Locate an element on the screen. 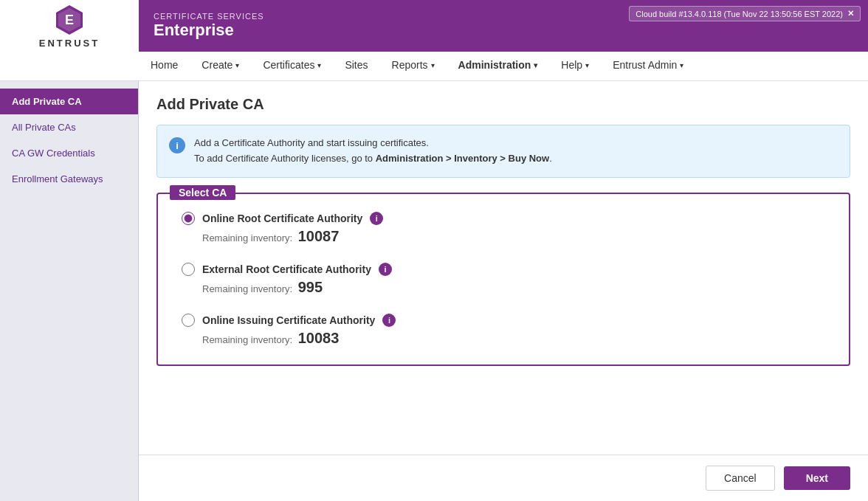  header-title-area: CERTIFICATE SERVICES Enterprise is located at coordinates (202, 26).